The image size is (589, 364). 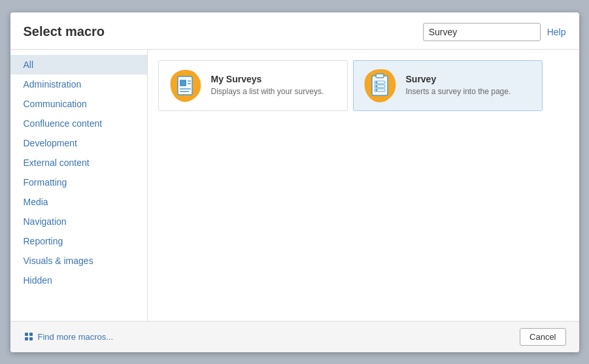 I want to click on macro-card: My SurveysDisplays a list with your surv…, so click(x=253, y=86).